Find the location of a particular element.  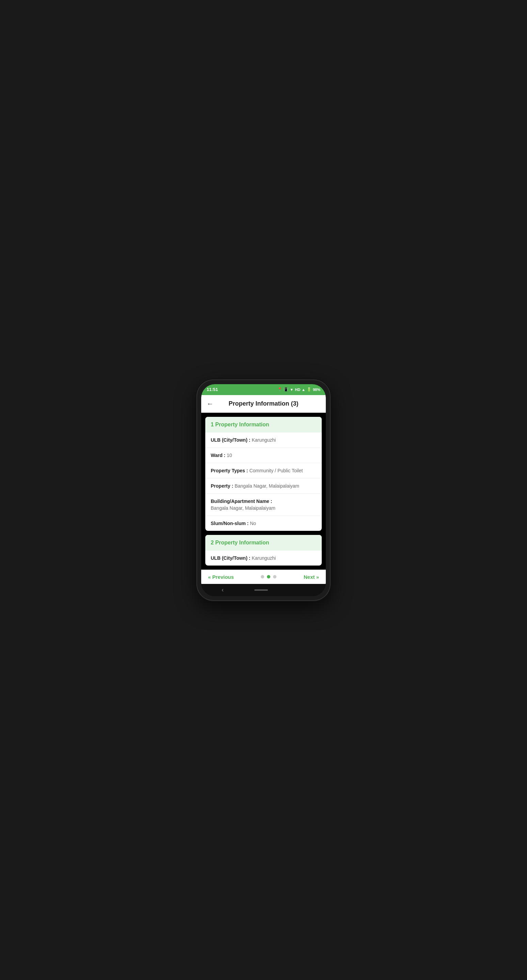

property-types-label: Property Types : is located at coordinates (229, 471).